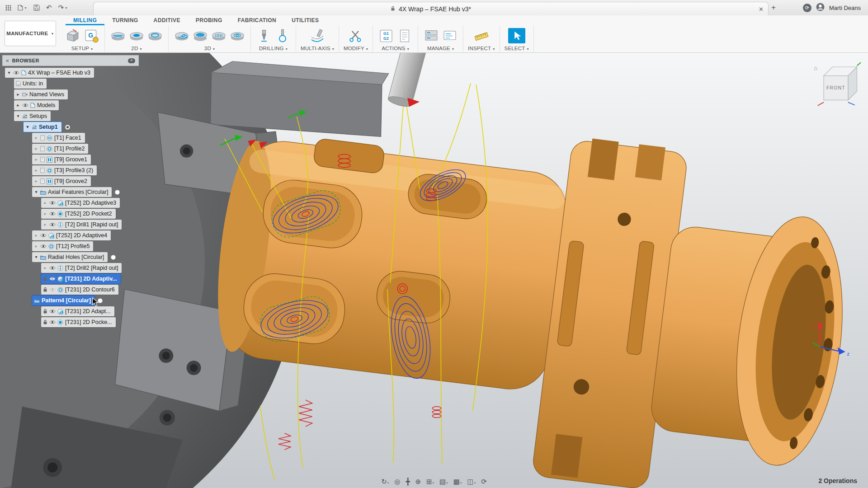 This screenshot has width=868, height=488. Describe the element at coordinates (71, 246) in the screenshot. I see `tree-row-t12-profile5: ▸[T12] Profile5` at that location.